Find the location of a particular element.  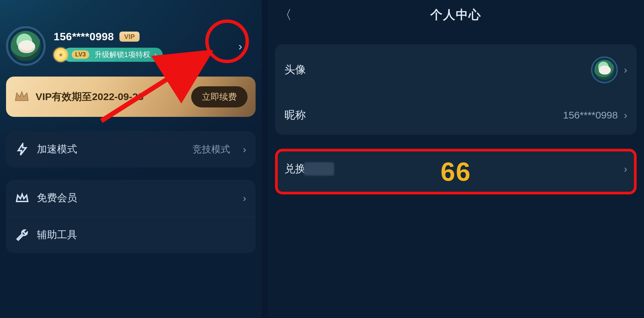

menu-group-2: 免费会员 › 辅助工具 is located at coordinates (131, 216).